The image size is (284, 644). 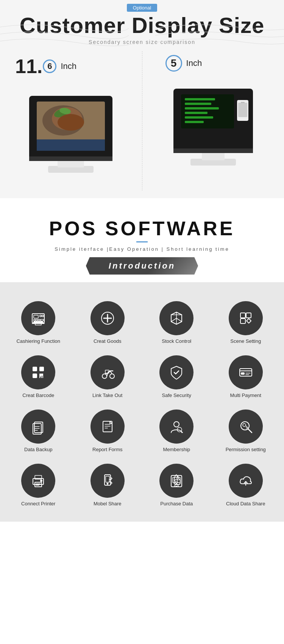 What do you see at coordinates (108, 395) in the screenshot?
I see `link-take-out-label: Link Take Out` at bounding box center [108, 395].